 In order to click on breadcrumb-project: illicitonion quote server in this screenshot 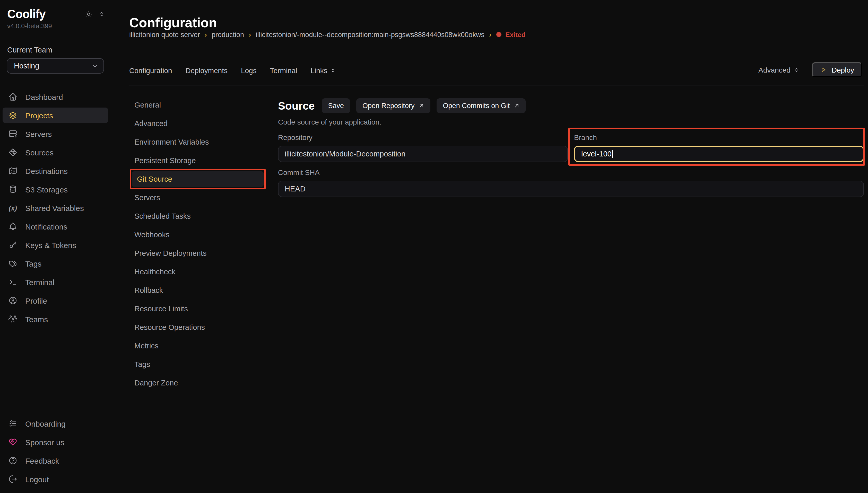, I will do `click(165, 35)`.